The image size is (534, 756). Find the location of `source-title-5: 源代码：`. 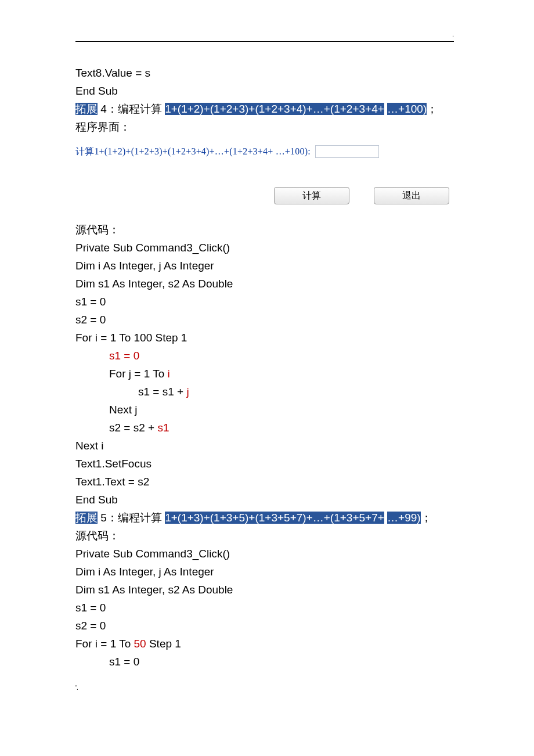

source-title-5: 源代码： is located at coordinates (267, 535).